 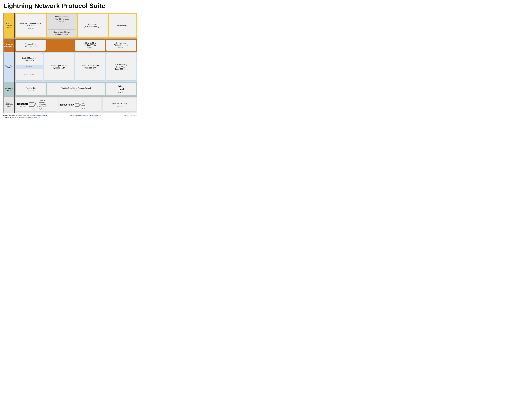 What do you see at coordinates (130, 115) in the screenshot?
I see `licence-text: Licence: CC-BY-SA 4.0` at bounding box center [130, 115].